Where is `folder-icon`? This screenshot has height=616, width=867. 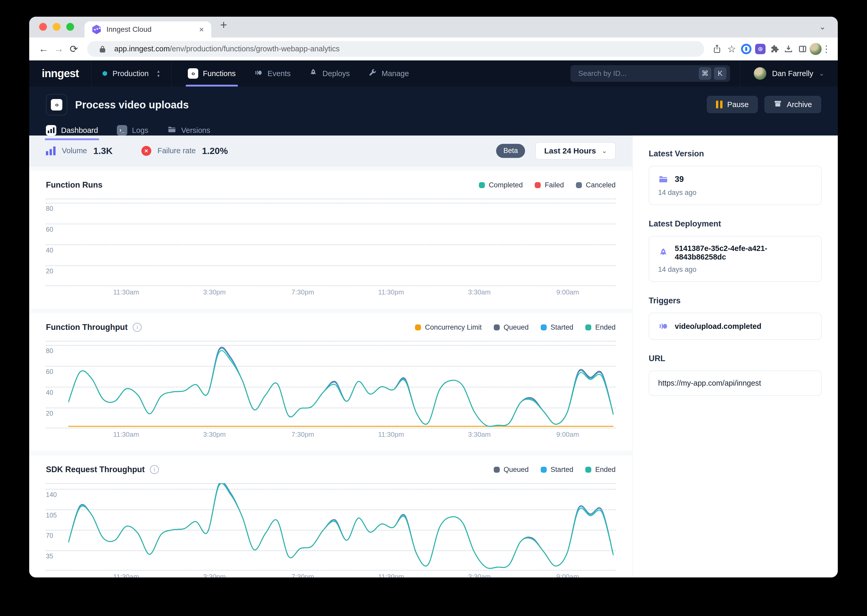
folder-icon is located at coordinates (664, 179).